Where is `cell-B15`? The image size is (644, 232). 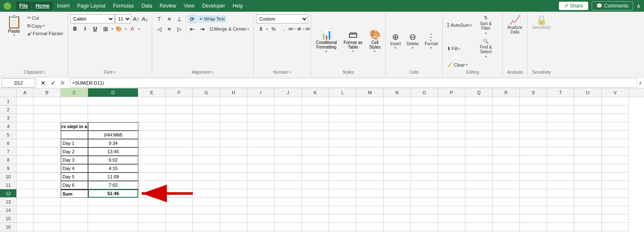 cell-B15 is located at coordinates (47, 219).